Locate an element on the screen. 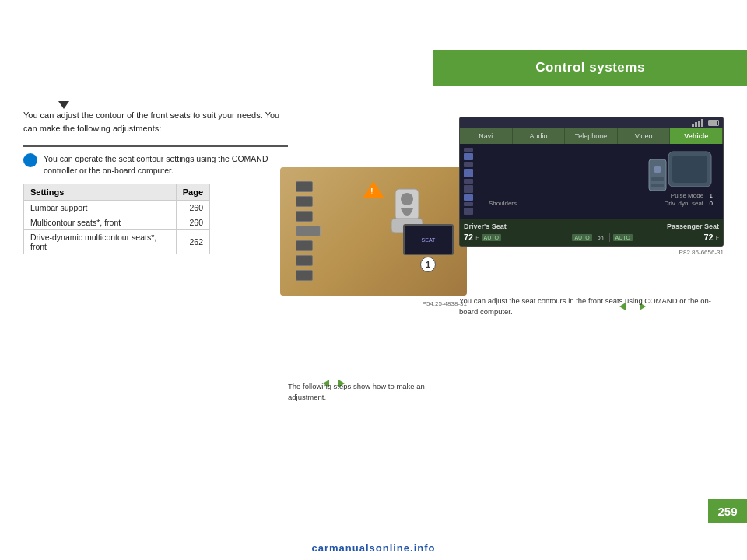 The height and width of the screenshot is (560, 747). panel-button-group is located at coordinates (308, 231).